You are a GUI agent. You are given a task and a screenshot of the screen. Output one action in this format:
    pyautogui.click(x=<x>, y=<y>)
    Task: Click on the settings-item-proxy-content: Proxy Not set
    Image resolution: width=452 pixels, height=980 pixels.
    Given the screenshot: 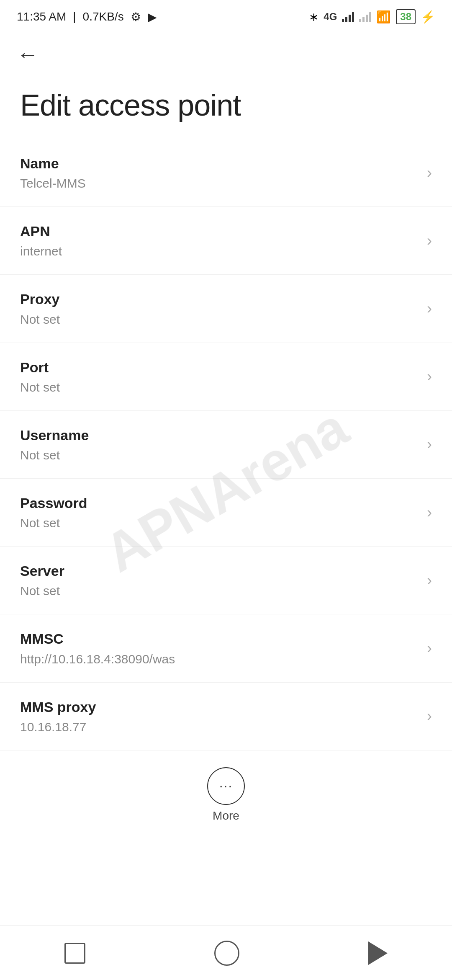 What is the action you would take?
    pyautogui.click(x=219, y=308)
    